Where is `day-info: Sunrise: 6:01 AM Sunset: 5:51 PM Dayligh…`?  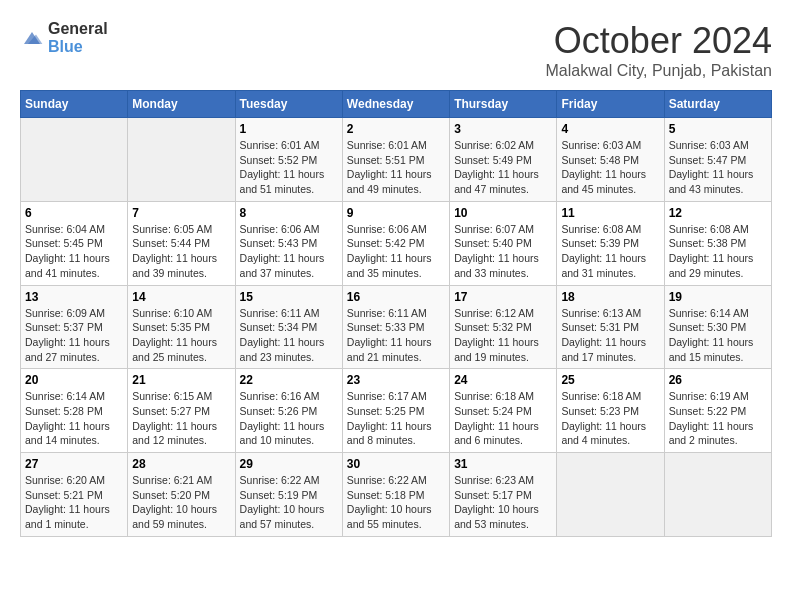 day-info: Sunrise: 6:01 AM Sunset: 5:51 PM Dayligh… is located at coordinates (396, 168).